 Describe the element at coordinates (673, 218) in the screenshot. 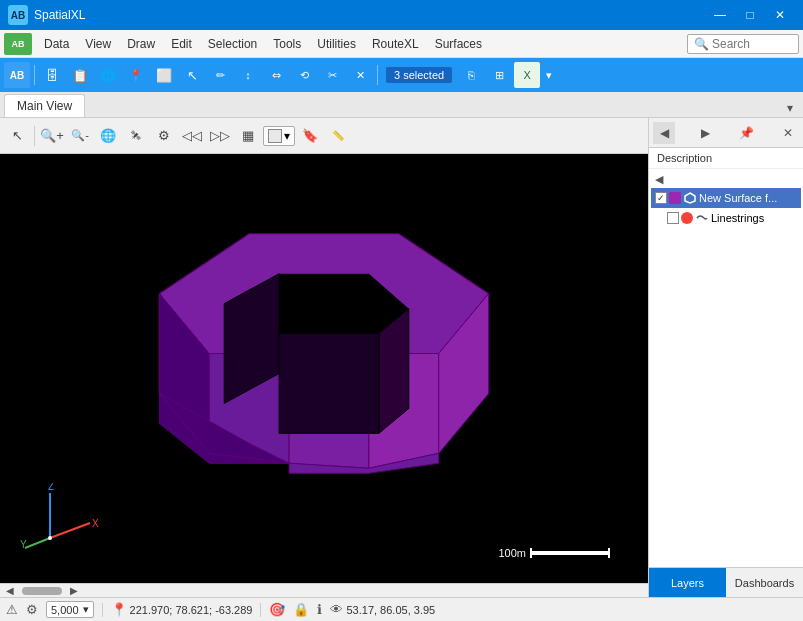

I see `layer-checkbox-linestrings` at that location.